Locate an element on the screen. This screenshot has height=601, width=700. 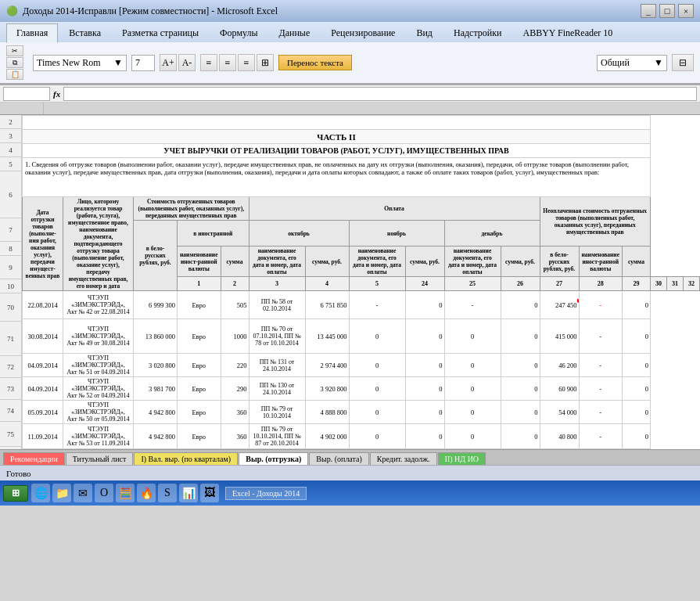
sheet-tab-recommendations: Рекомендации is located at coordinates (34, 459).